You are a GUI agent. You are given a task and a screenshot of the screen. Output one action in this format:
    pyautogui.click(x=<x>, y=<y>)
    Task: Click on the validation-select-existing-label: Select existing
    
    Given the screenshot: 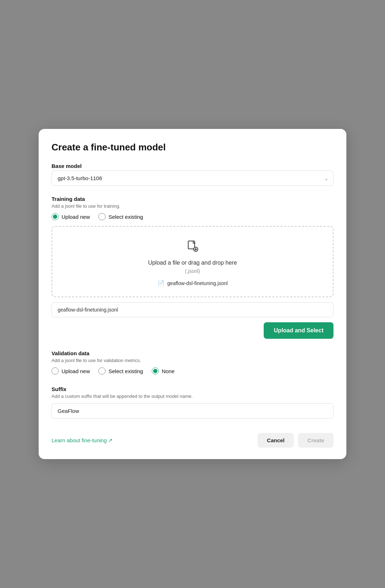 What is the action you would take?
    pyautogui.click(x=126, y=371)
    